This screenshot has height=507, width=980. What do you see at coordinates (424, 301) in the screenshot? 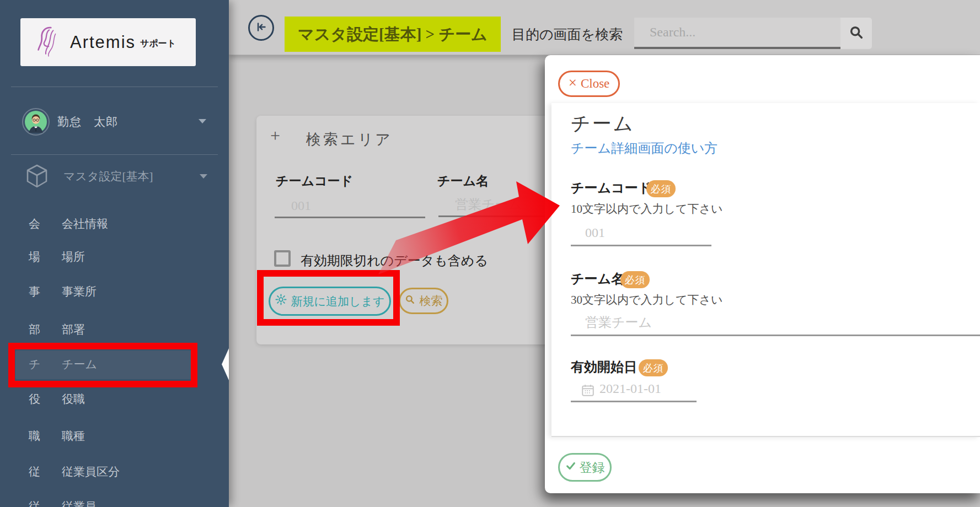
I see `search-submit-button: 検索` at bounding box center [424, 301].